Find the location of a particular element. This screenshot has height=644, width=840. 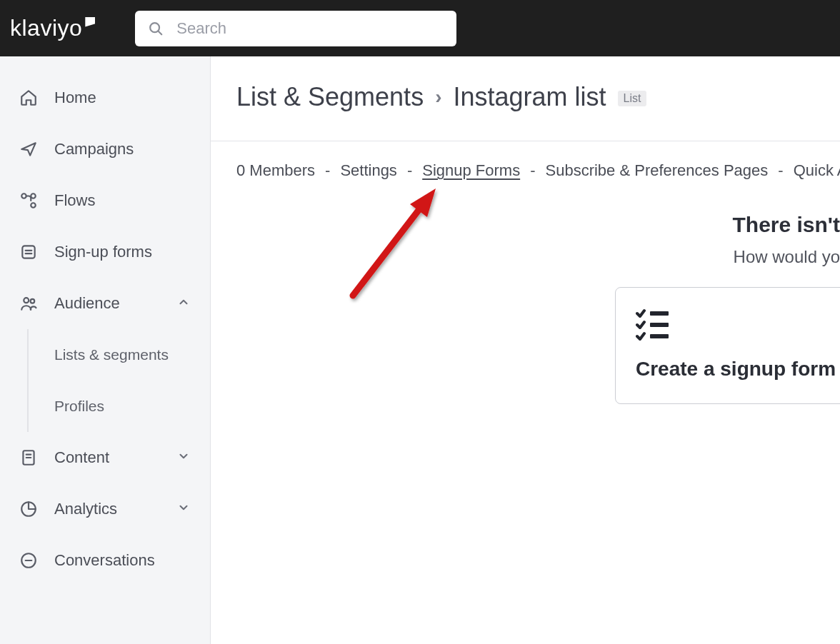

sidebar-item-label: Audience is located at coordinates (87, 303).